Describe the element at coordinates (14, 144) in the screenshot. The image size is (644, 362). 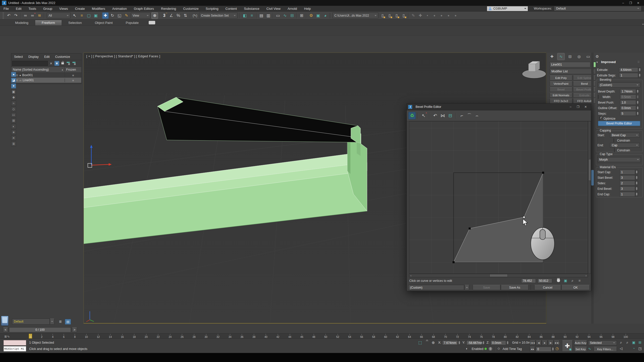
I see `filter-list-icon: ≣` at that location.